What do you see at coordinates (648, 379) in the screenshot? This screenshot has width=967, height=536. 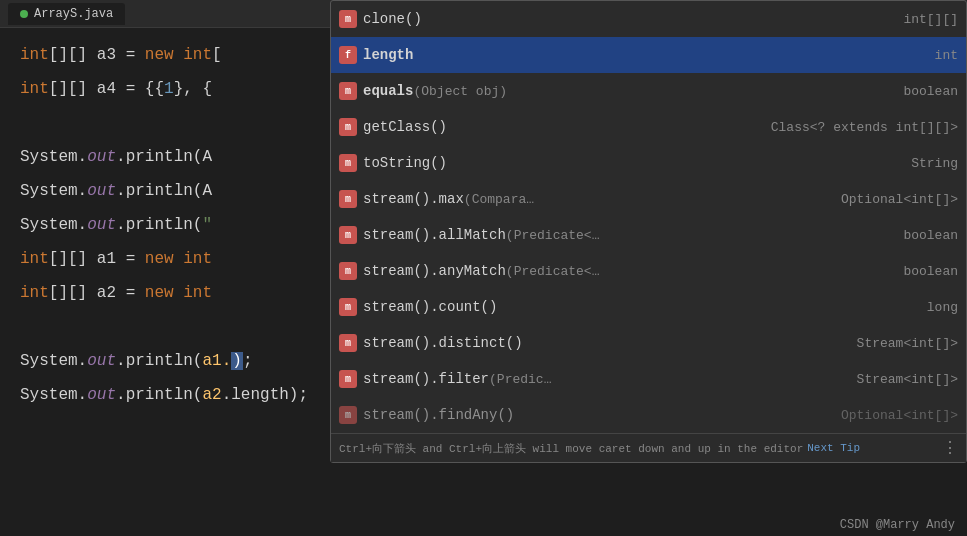 I see `ac-item-stream-filter: m stream().filter(Predic… Stream<int[]>` at bounding box center [648, 379].